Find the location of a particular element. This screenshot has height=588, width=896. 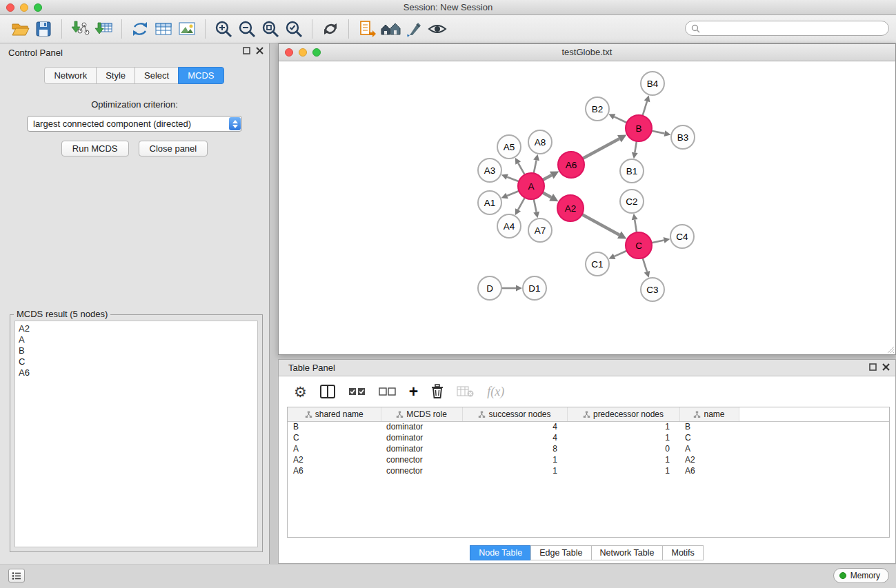

tab-edge-table: Edge Table is located at coordinates (561, 553).